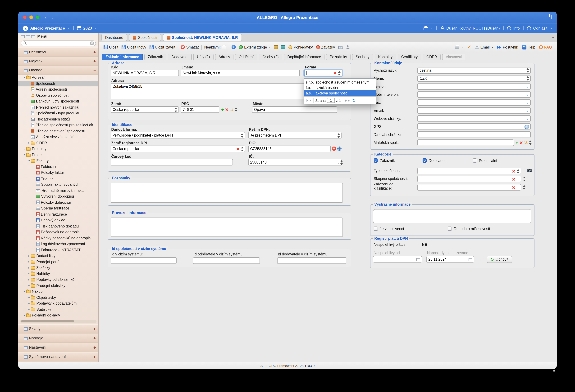 This screenshot has height=392, width=575. Describe the element at coordinates (25, 17) in the screenshot. I see `close-window-button` at that location.